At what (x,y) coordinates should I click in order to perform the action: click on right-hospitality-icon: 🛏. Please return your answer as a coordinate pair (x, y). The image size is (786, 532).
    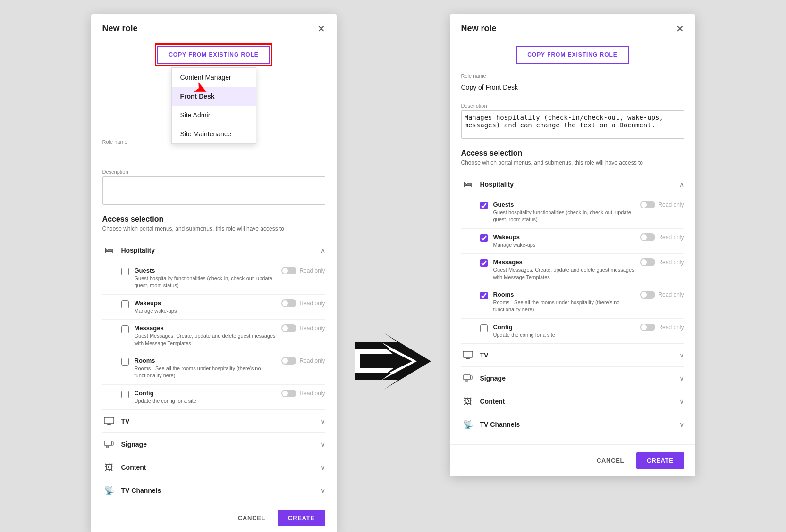
    Looking at the image, I should click on (468, 184).